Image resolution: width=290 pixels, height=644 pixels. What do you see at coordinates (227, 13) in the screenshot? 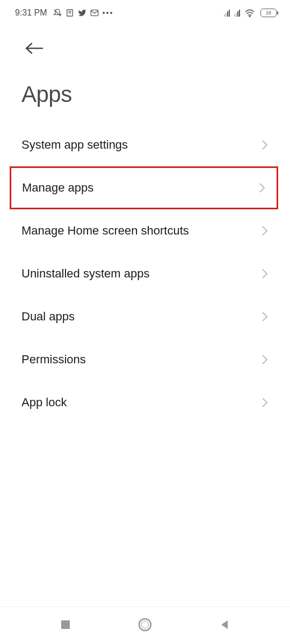
I see `signal-sim1-icon` at bounding box center [227, 13].